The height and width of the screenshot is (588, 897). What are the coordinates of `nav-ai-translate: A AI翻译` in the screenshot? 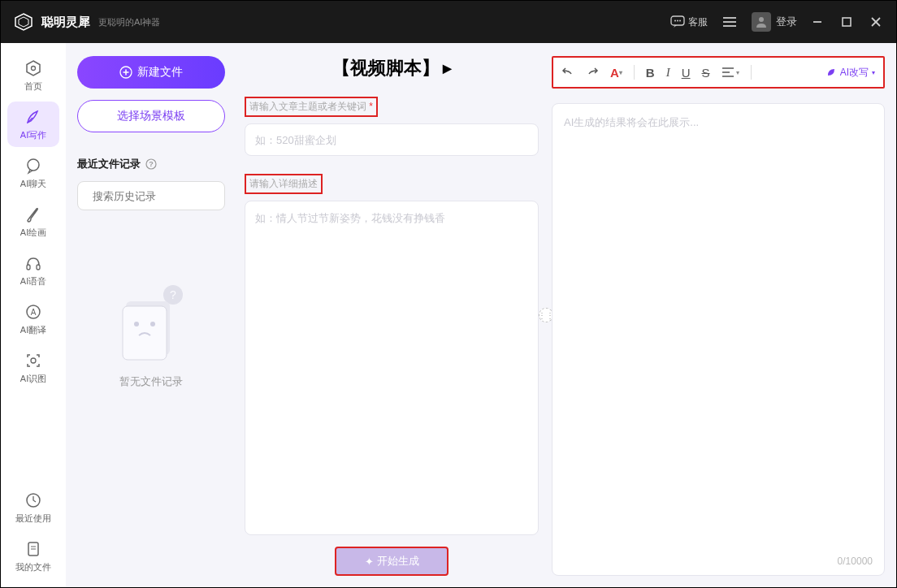 It's located at (33, 319).